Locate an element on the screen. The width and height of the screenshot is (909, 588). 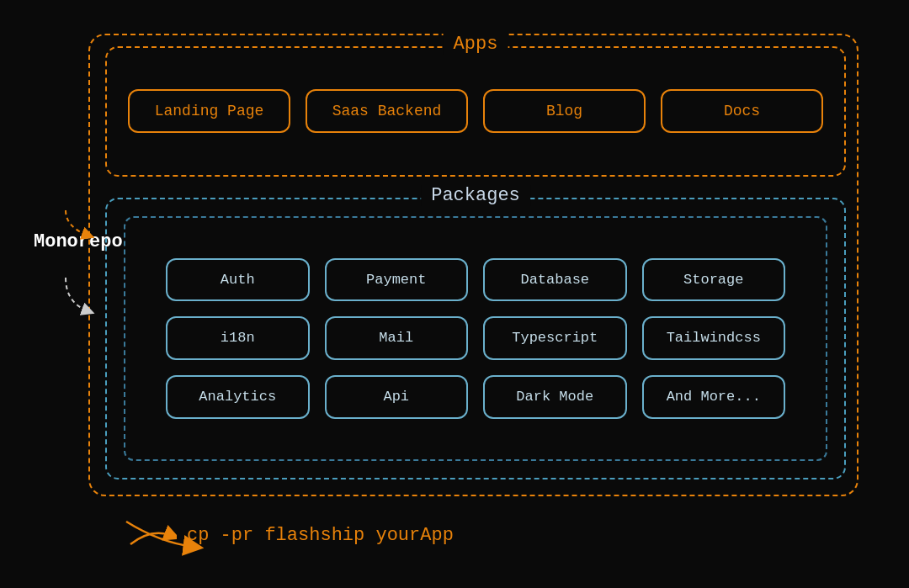
pkg-mail: Mail is located at coordinates (397, 338).